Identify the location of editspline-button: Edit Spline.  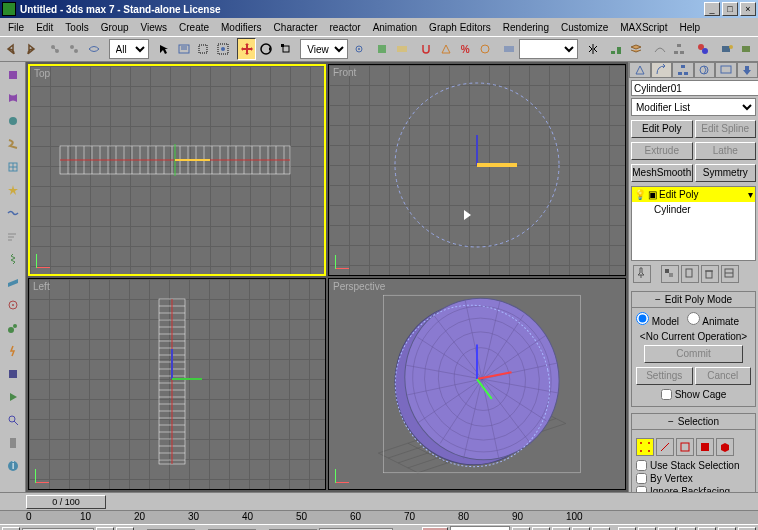
(726, 129).